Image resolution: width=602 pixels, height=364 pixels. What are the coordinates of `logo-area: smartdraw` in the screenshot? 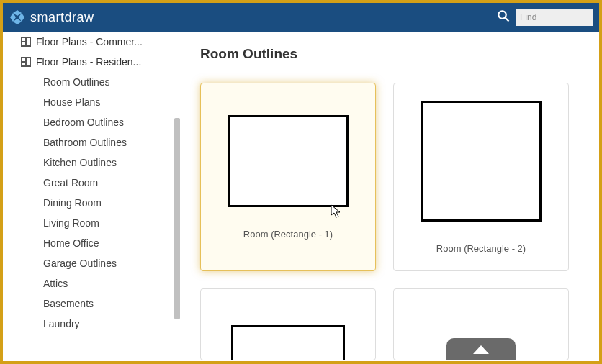 It's located at (52, 17).